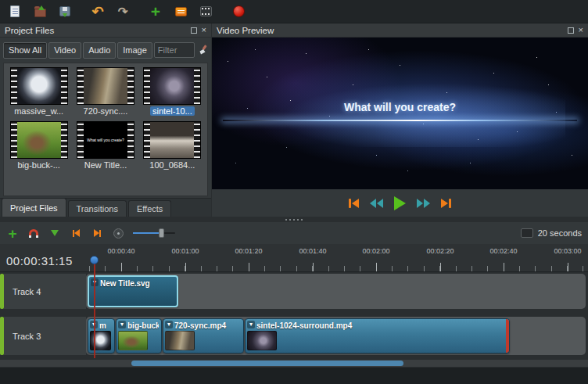 This screenshot has height=384, width=588. What do you see at coordinates (106, 111) in the screenshot?
I see `file-label: 720-sync....` at bounding box center [106, 111].